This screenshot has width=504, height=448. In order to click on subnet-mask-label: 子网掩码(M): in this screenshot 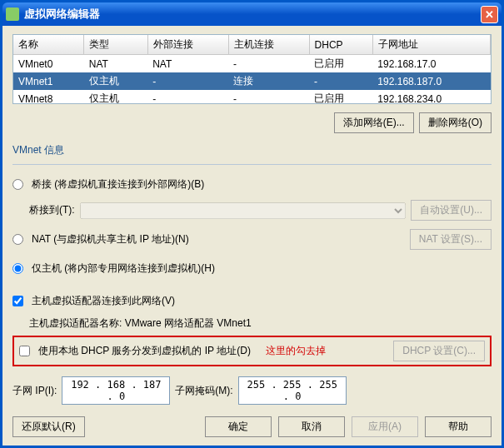, I will do `click(203, 391)`.